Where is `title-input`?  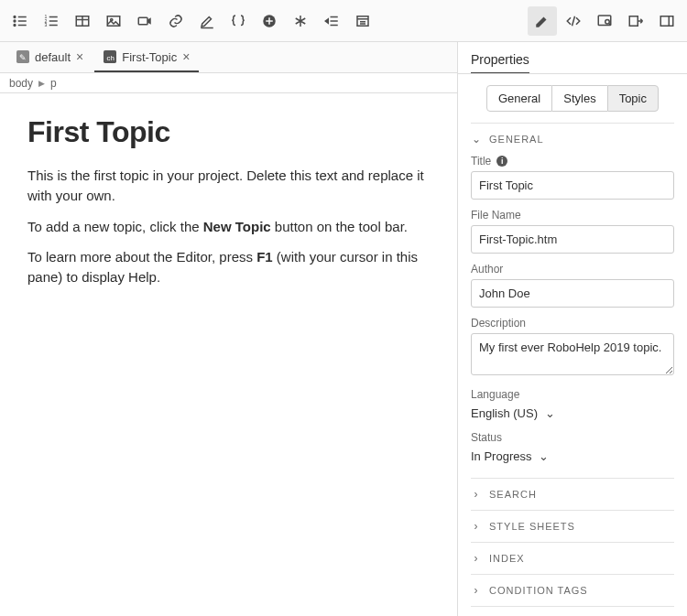 title-input is located at coordinates (572, 185).